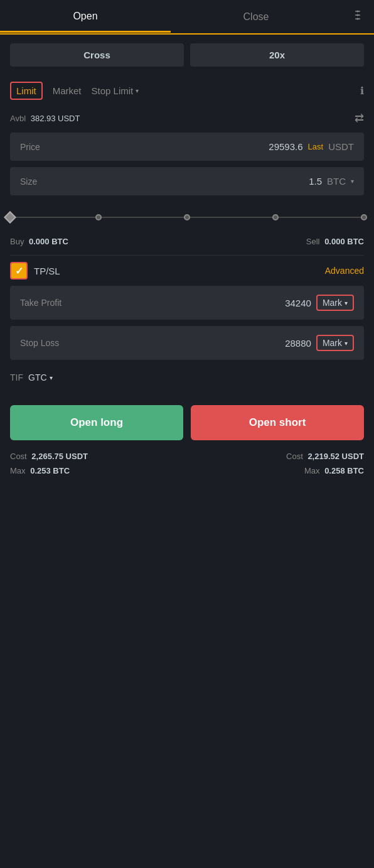 The height and width of the screenshot is (868, 374). I want to click on margin-type-button: Cross, so click(97, 55).